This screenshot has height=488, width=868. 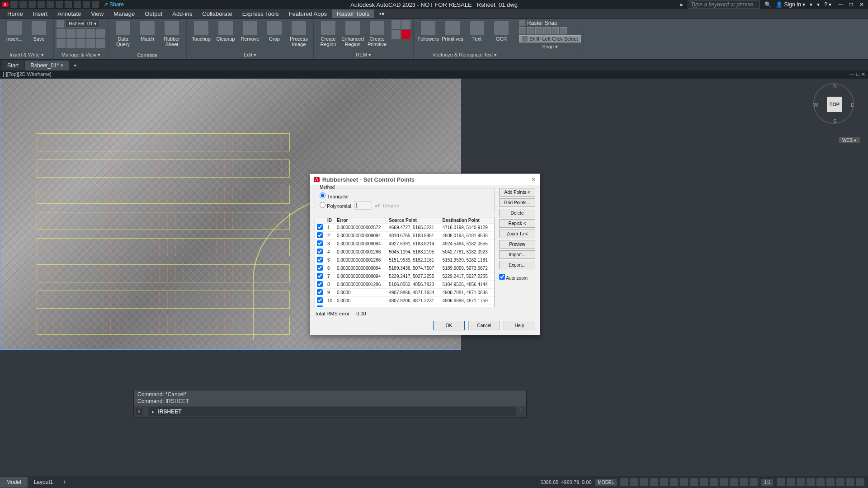 What do you see at coordinates (744, 482) in the screenshot?
I see `gizmo-icon` at bounding box center [744, 482].